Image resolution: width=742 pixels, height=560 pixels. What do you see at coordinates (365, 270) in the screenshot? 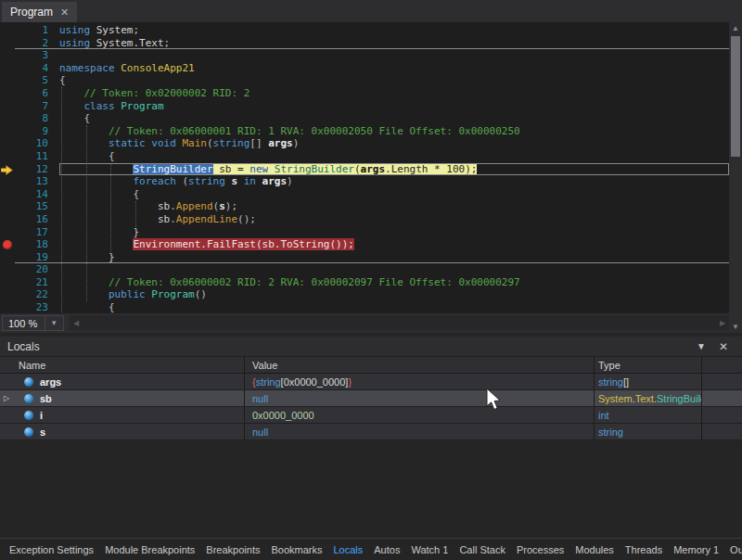
I see `code-line: 20` at bounding box center [365, 270].